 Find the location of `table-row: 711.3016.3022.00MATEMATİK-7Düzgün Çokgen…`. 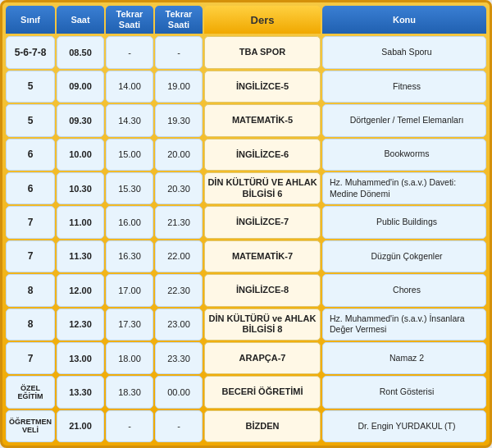

table-row: 711.3016.3022.00MATEMATİK-7Düzgün Çokgen… is located at coordinates (246, 256).